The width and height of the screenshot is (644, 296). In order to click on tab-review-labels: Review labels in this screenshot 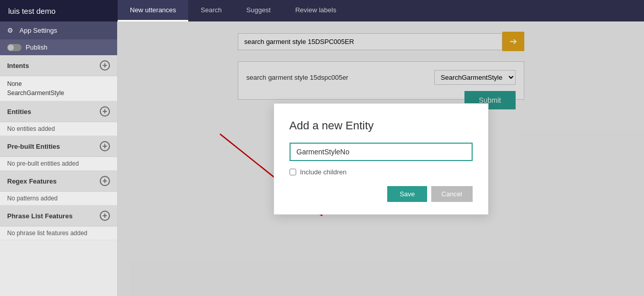, I will do `click(316, 11)`.